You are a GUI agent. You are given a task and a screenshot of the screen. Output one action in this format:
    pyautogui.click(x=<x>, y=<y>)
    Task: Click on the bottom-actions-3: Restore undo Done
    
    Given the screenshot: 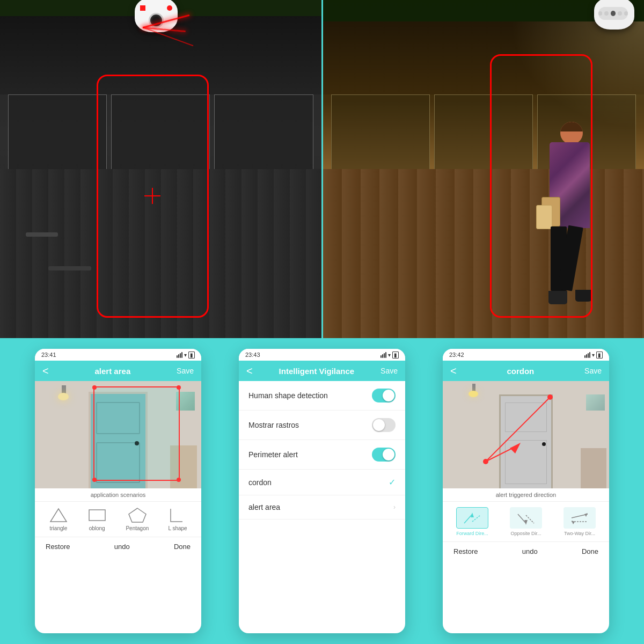 What is the action you would take?
    pyautogui.click(x=526, y=552)
    